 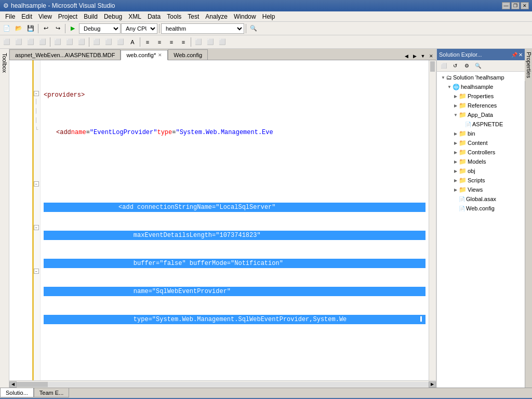 I want to click on tb2-btn14: ≡, so click(x=171, y=42).